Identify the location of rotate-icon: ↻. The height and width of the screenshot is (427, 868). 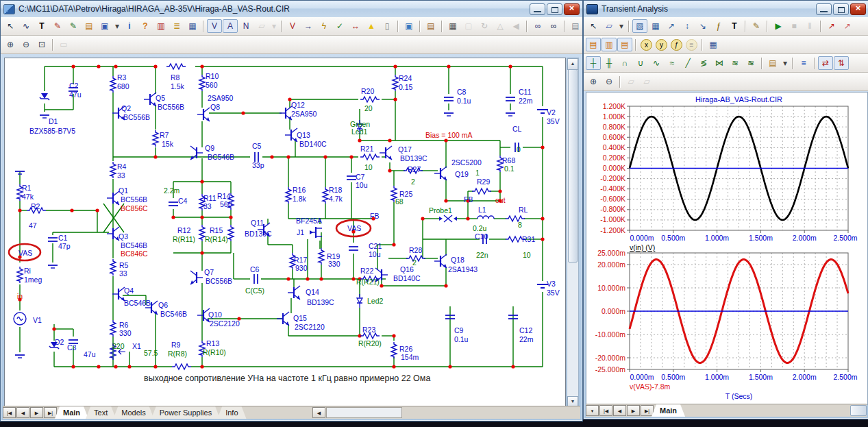
(484, 26).